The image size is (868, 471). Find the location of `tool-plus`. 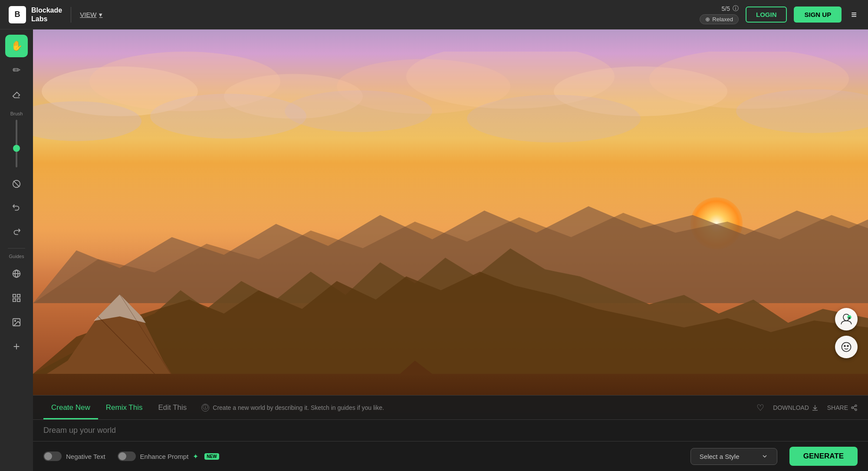

tool-plus is located at coordinates (16, 347).